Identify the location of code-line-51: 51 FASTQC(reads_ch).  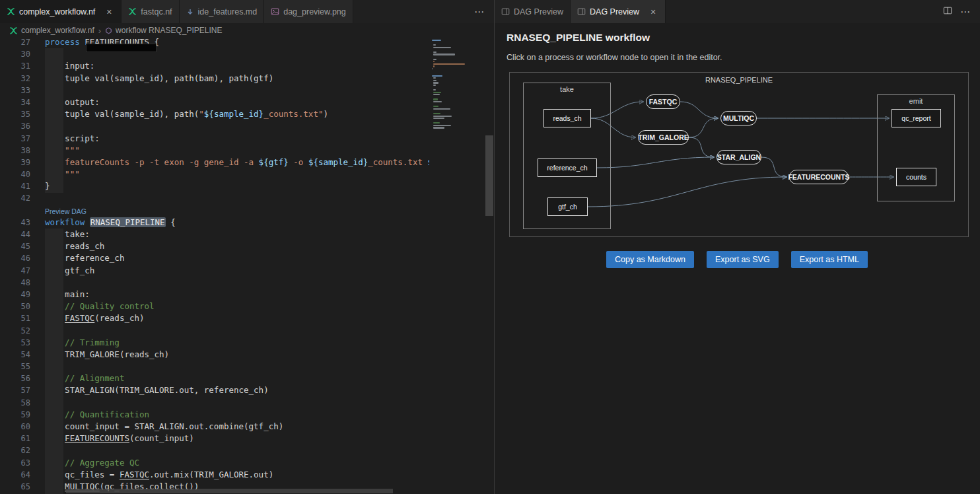
(247, 318).